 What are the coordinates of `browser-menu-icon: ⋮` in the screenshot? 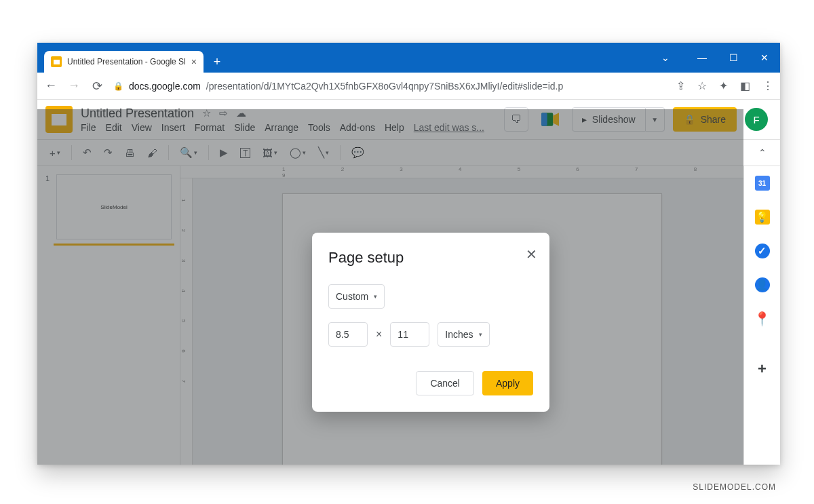 It's located at (768, 85).